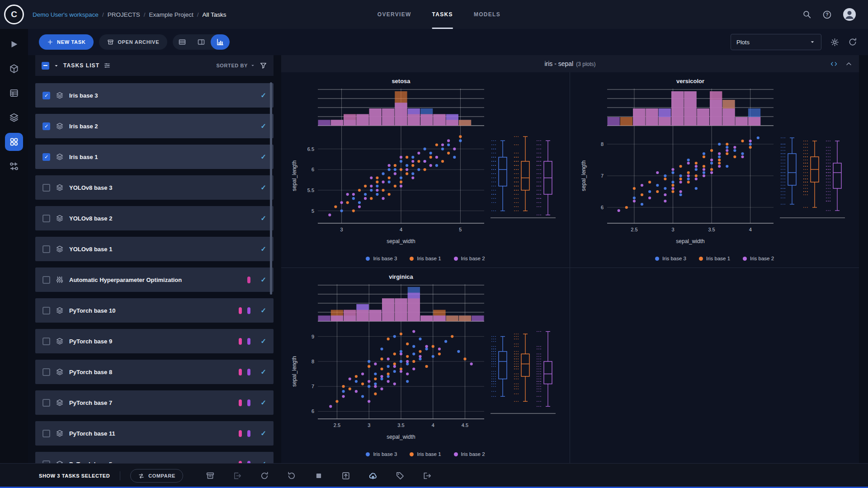 Image resolution: width=868 pixels, height=488 pixels. Describe the element at coordinates (214, 14) in the screenshot. I see `breadcrumb-item: All Tasks` at that location.